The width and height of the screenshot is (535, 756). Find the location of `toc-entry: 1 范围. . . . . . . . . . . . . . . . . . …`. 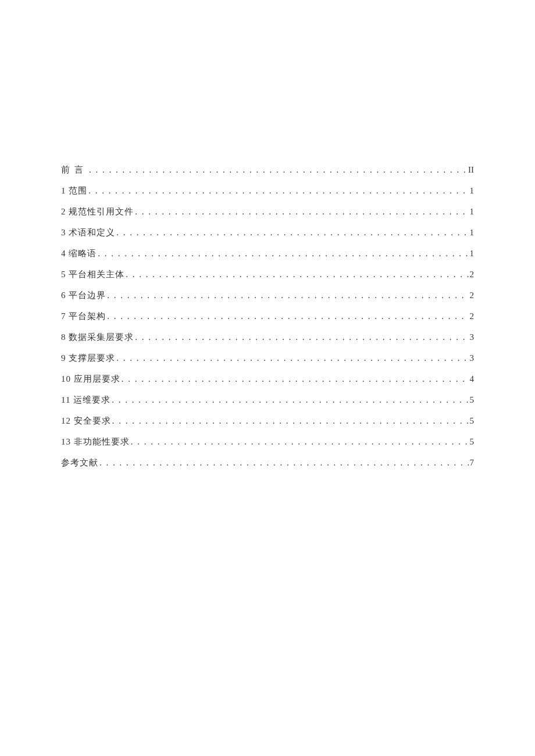

toc-entry: 1 范围. . . . . . . . . . . . . . . . . . … is located at coordinates (268, 191).